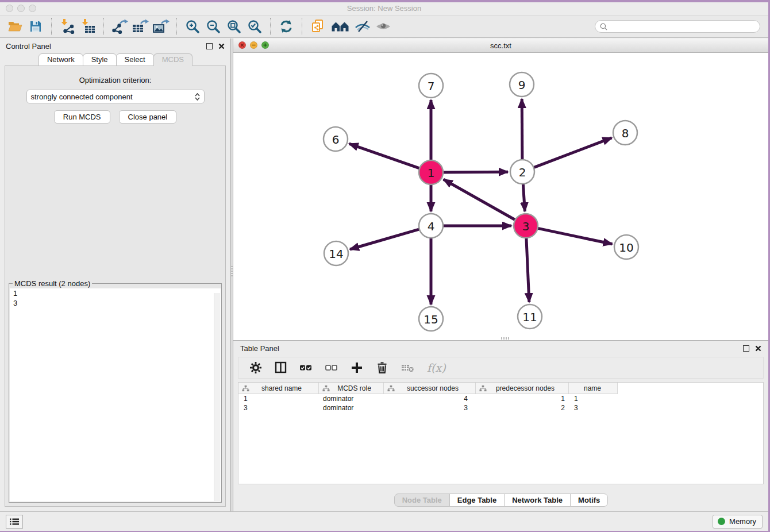  What do you see at coordinates (677, 26) in the screenshot?
I see `search-box` at bounding box center [677, 26].